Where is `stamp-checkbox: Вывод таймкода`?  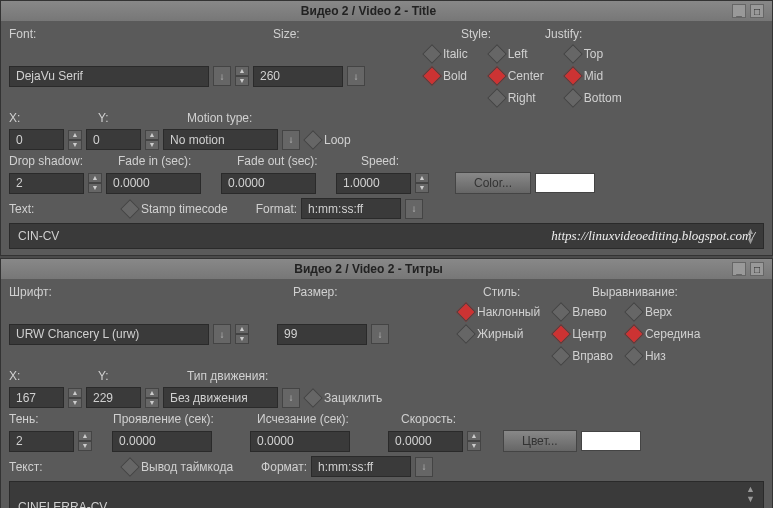
stamp-checkbox: Вывод таймкода is located at coordinates (177, 467).